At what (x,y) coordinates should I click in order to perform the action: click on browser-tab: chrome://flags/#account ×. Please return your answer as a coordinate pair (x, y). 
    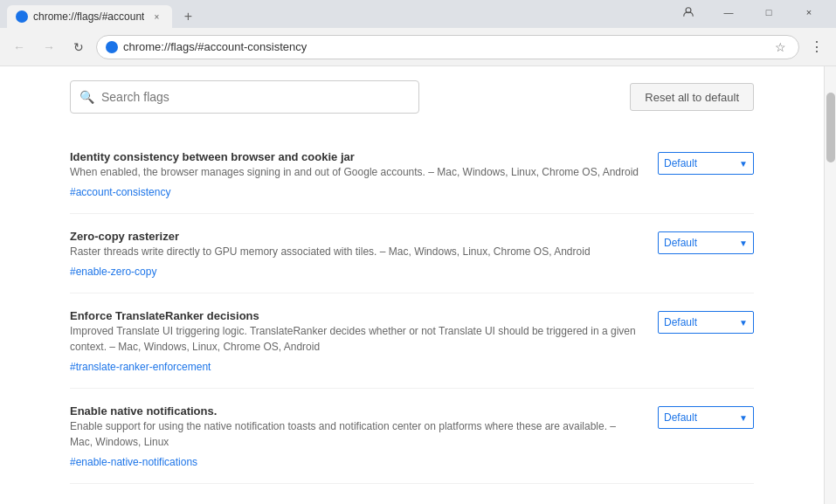
    Looking at the image, I should click on (89, 17).